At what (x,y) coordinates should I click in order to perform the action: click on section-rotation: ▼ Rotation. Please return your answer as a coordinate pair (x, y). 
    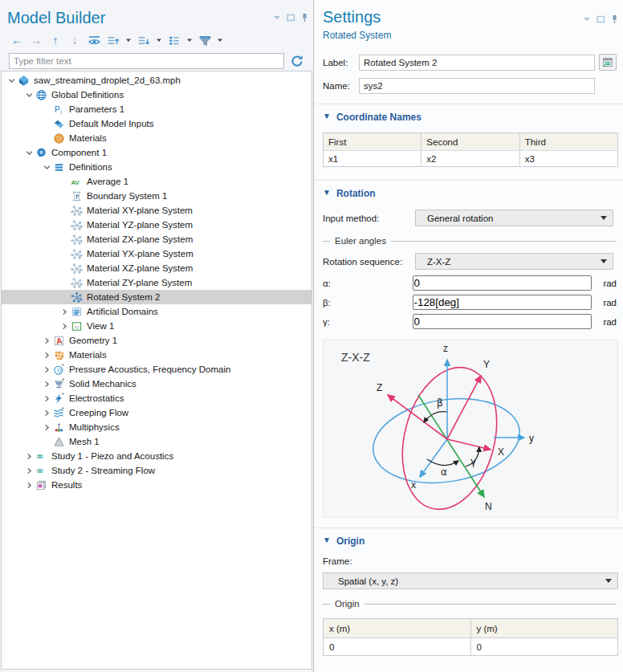
    Looking at the image, I should click on (470, 193).